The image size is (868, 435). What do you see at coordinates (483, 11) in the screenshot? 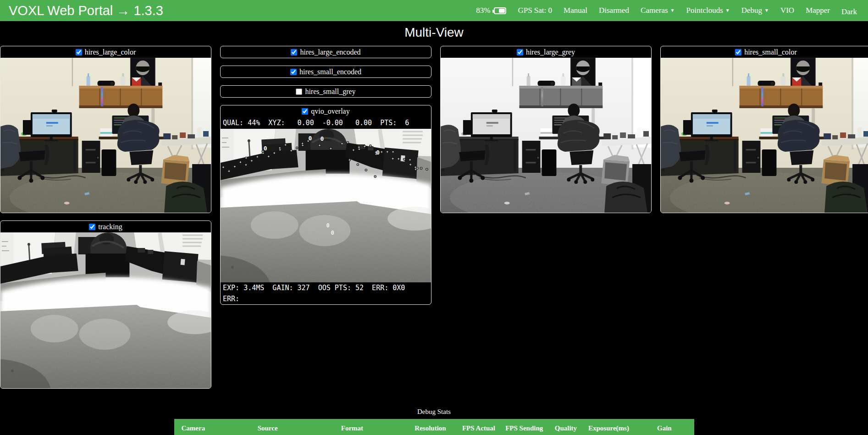
I see `battery-percent: 83%` at bounding box center [483, 11].